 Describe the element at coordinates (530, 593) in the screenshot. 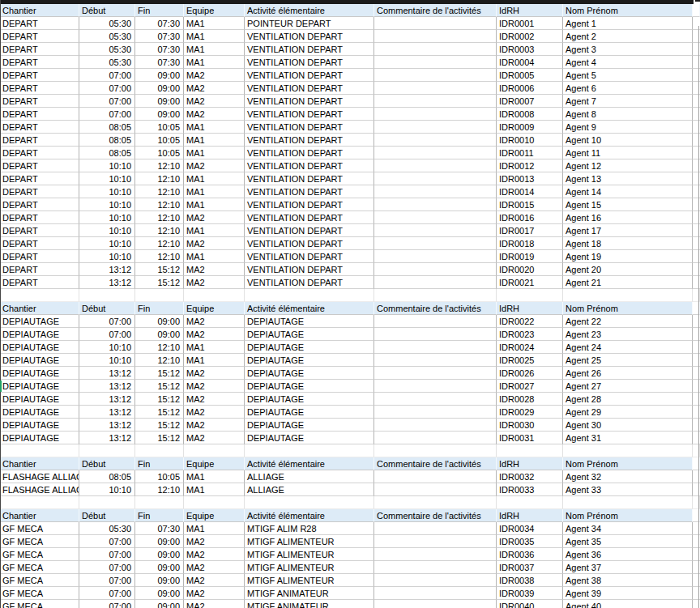

I see `cell-idrh: IDR0039` at that location.